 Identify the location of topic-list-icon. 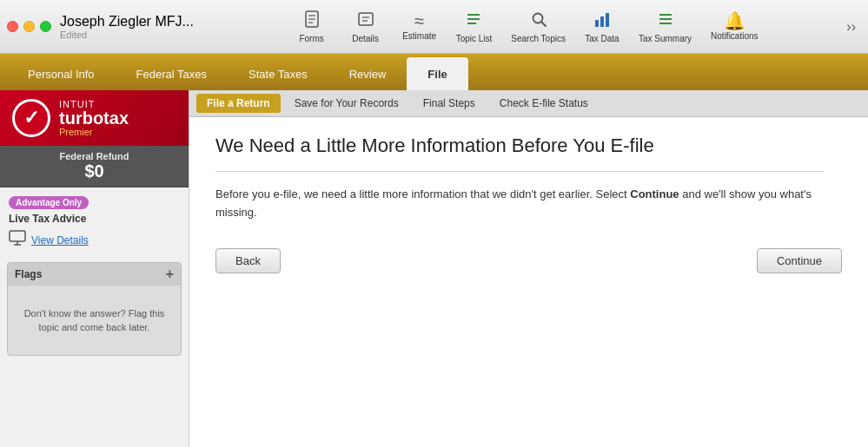
(474, 21).